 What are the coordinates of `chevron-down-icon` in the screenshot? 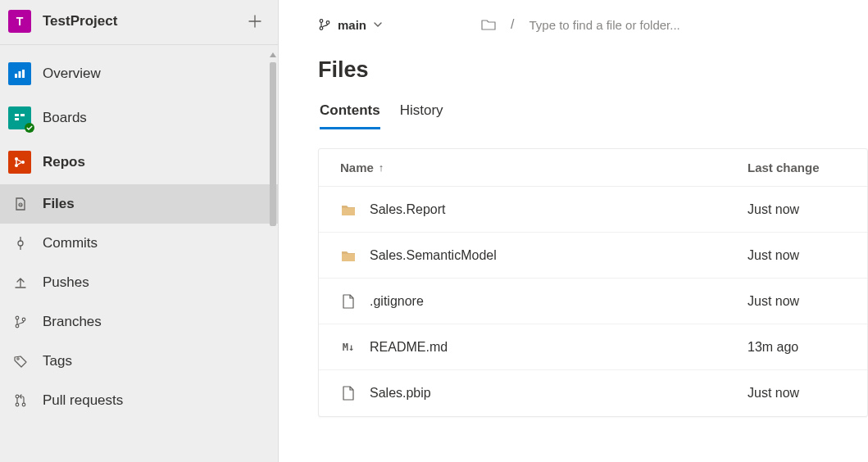 It's located at (378, 25).